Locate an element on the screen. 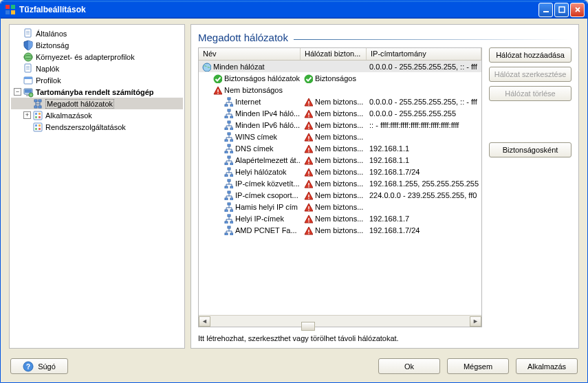 The width and height of the screenshot is (588, 383). cell-range: 192.168.1.7/24 is located at coordinates (424, 172).